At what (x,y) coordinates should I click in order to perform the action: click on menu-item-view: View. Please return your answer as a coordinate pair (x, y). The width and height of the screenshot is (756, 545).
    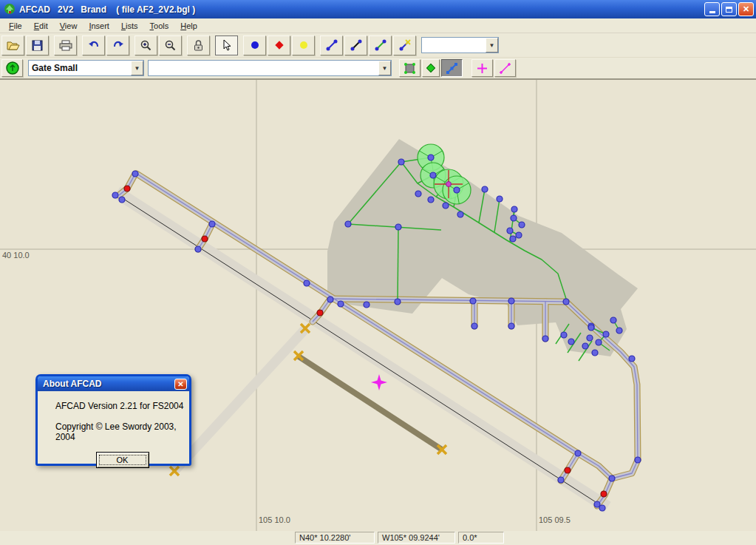
    Looking at the image, I should click on (69, 26).